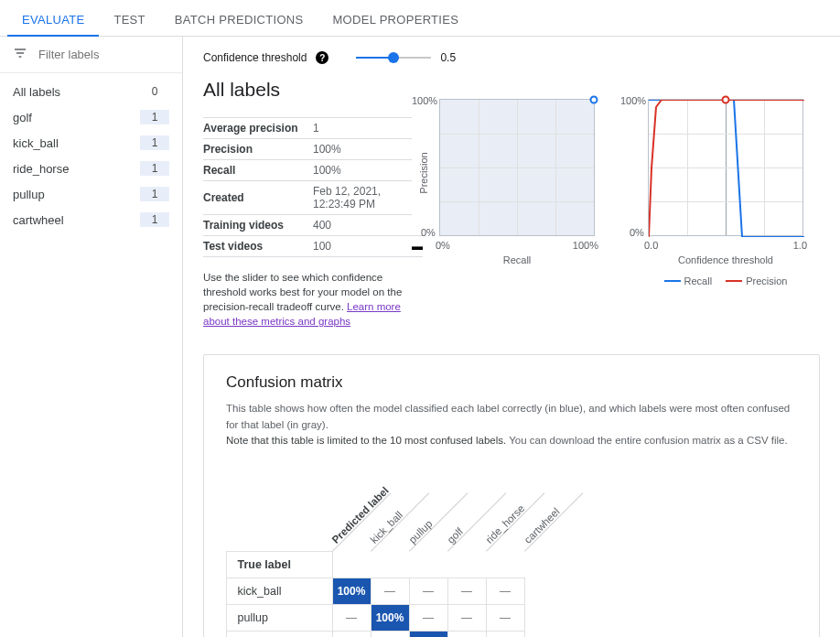 The width and height of the screenshot is (840, 637). Describe the element at coordinates (258, 150) in the screenshot. I see `metric-key: Precision` at that location.